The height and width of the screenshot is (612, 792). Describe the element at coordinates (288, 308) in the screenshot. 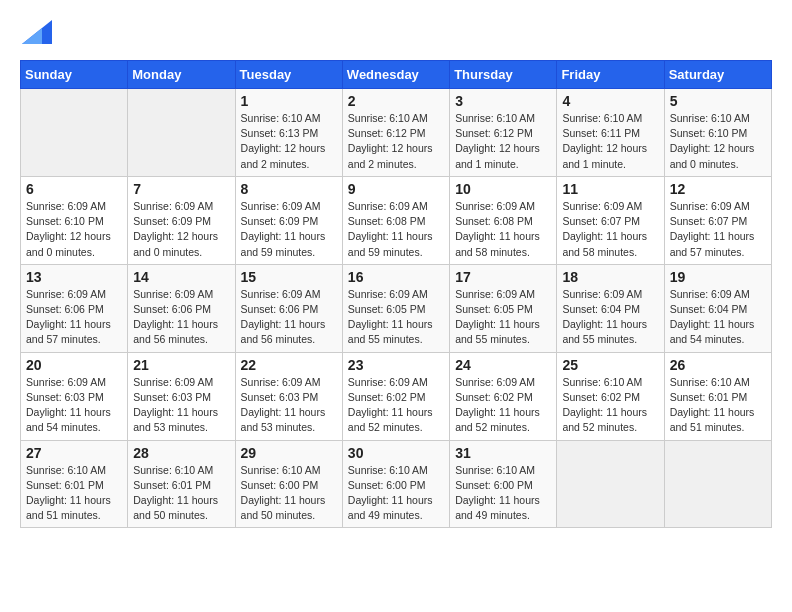

I see `calendar-cell: 15Sunrise: 6:09 AMSunset: 6:06 PMDayligh…` at that location.